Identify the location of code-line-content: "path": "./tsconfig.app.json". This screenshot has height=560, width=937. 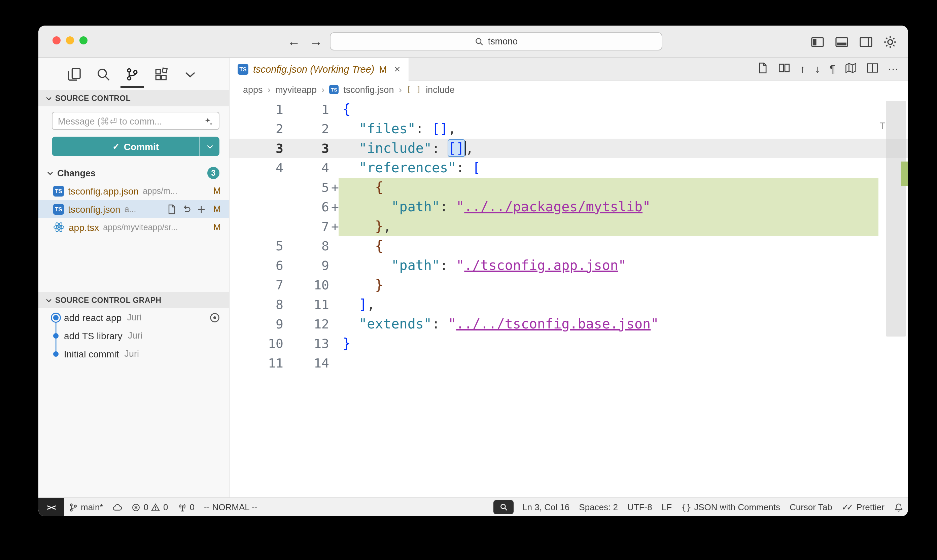
(623, 266).